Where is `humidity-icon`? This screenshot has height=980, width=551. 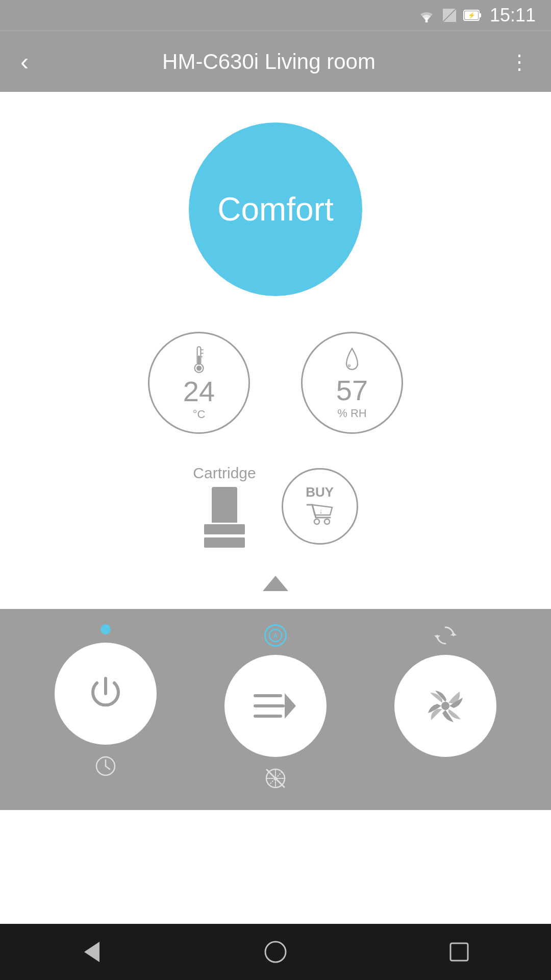
humidity-icon is located at coordinates (352, 360).